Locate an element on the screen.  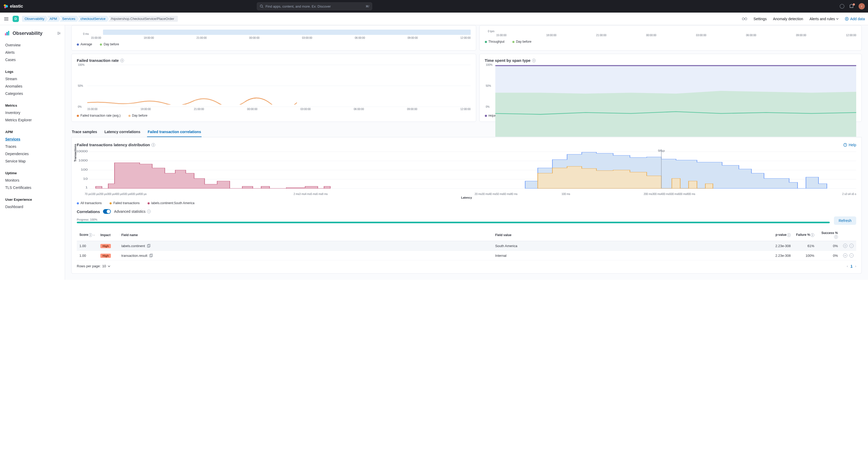
nav-metrics-explorer: Metrics Explorer is located at coordinates (32, 120).